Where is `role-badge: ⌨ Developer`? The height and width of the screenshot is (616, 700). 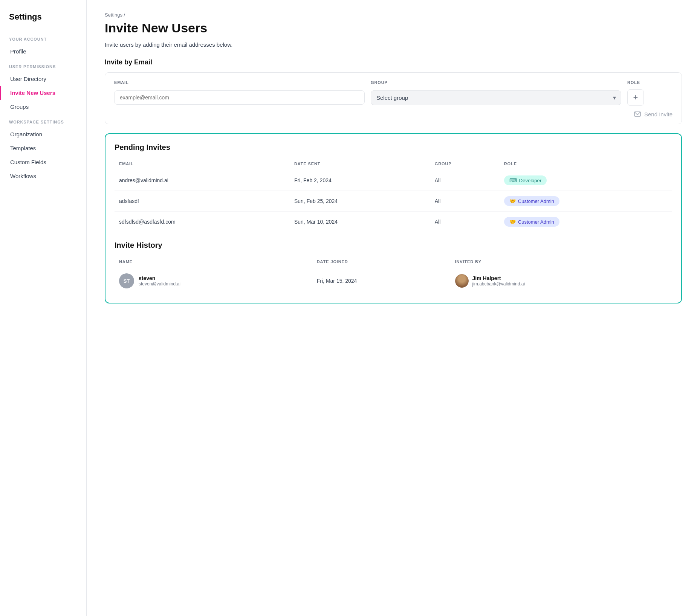 role-badge: ⌨ Developer is located at coordinates (525, 180).